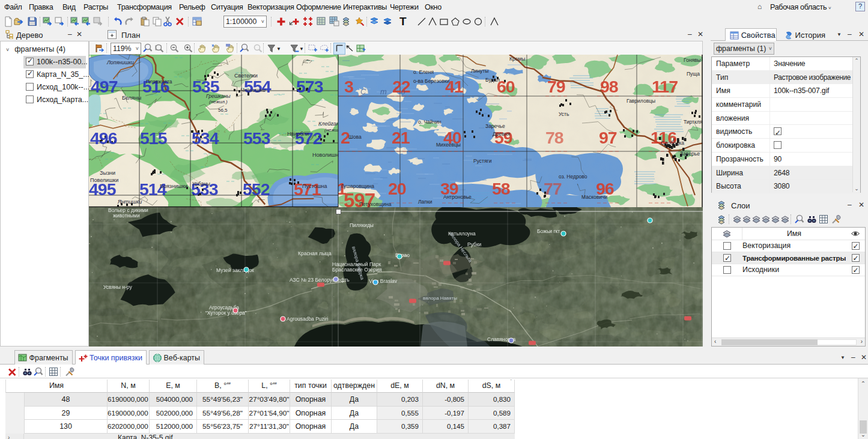 This screenshot has width=868, height=439. Describe the element at coordinates (126, 216) in the screenshot. I see `svg-text: животными` at that location.